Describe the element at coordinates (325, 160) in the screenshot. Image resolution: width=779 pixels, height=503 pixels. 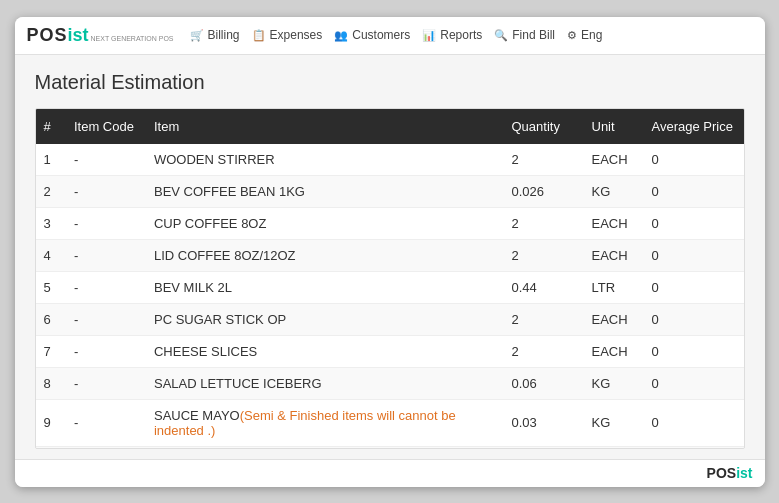
I see `cell-item: WOODEN STIRRER` at that location.